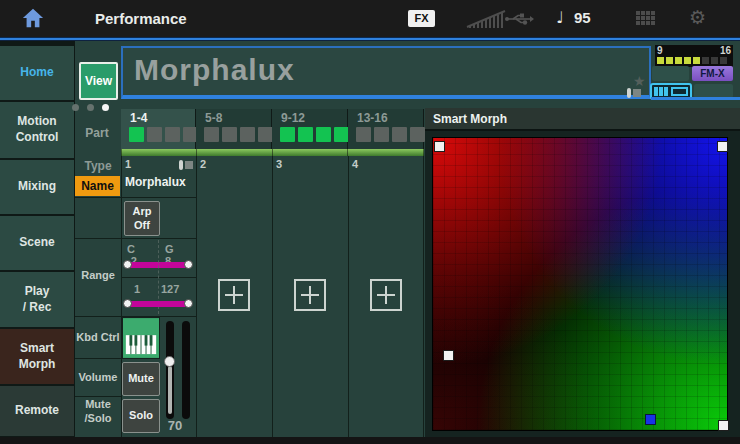 This screenshot has width=740, height=444. I want to click on morph-marker-blue, so click(650, 420).